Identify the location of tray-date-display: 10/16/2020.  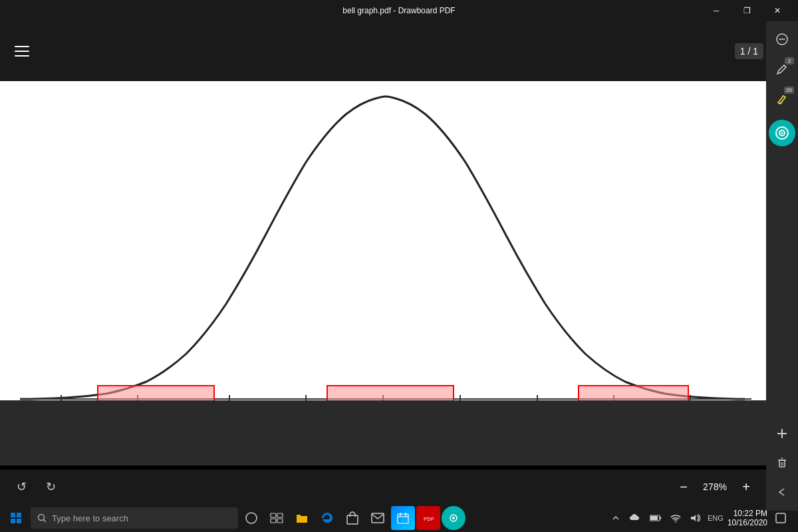
(747, 523).